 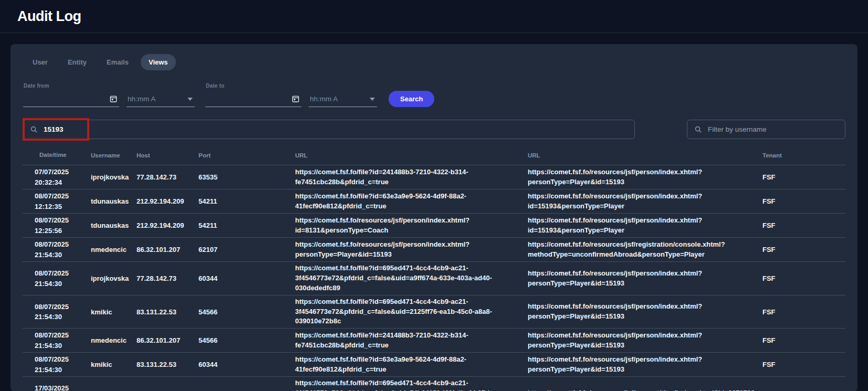 I want to click on search-row, so click(x=434, y=129).